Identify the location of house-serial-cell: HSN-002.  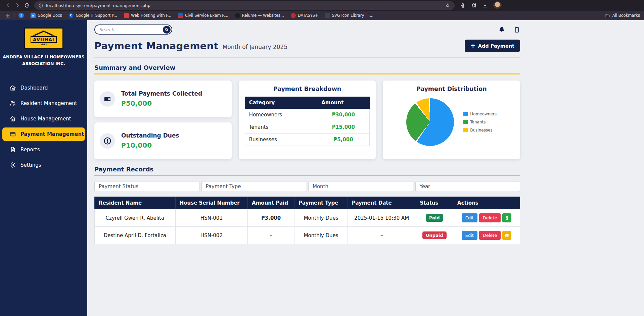
(212, 235).